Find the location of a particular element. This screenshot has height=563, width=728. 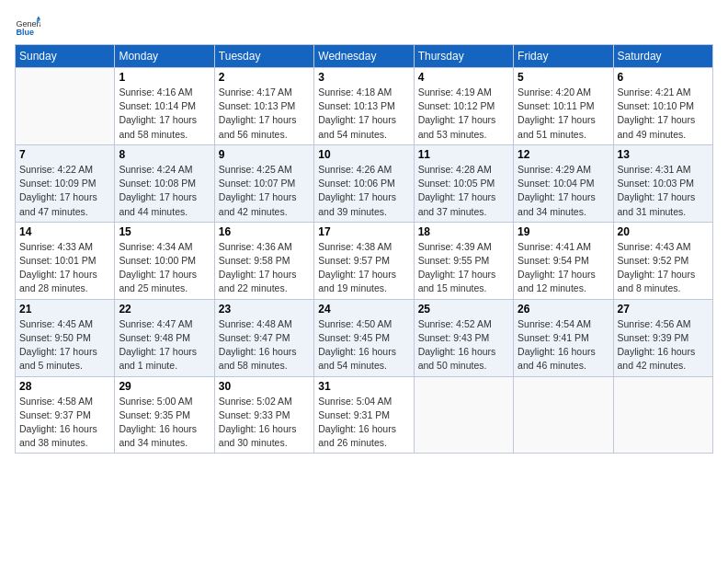

column-header-friday: Friday is located at coordinates (563, 57).